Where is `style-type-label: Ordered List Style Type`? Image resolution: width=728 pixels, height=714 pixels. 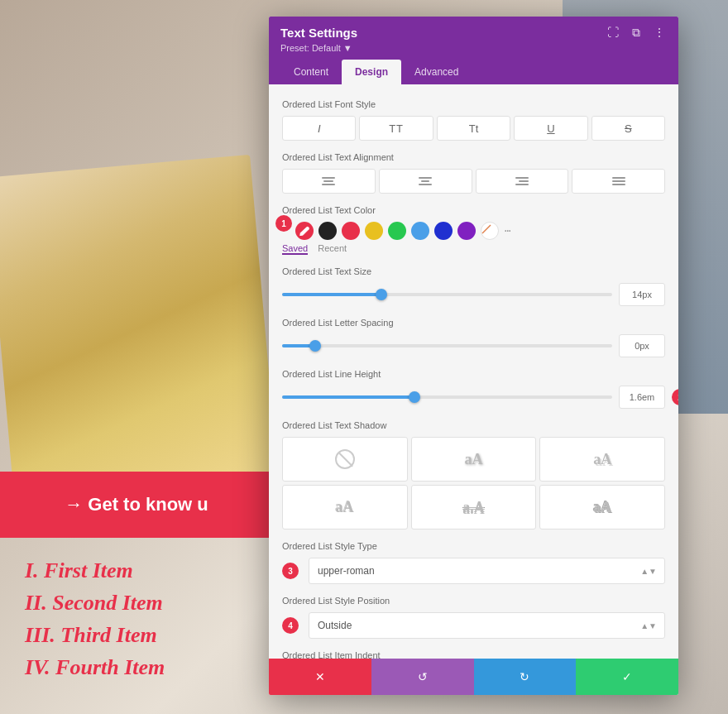
style-type-label: Ordered List Style Type is located at coordinates (473, 546).